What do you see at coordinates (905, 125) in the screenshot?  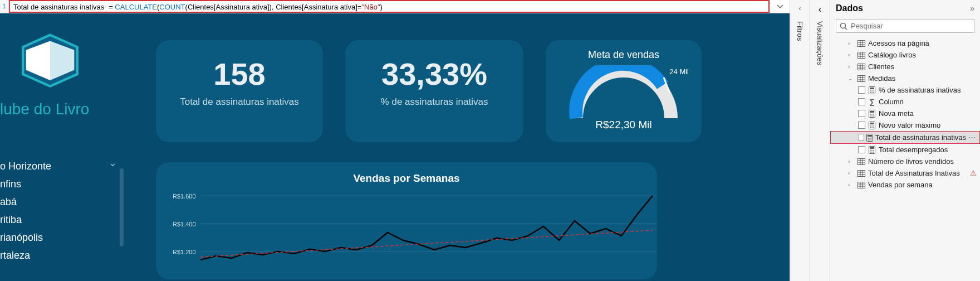 I see `field-row: Novo valor maximo` at bounding box center [905, 125].